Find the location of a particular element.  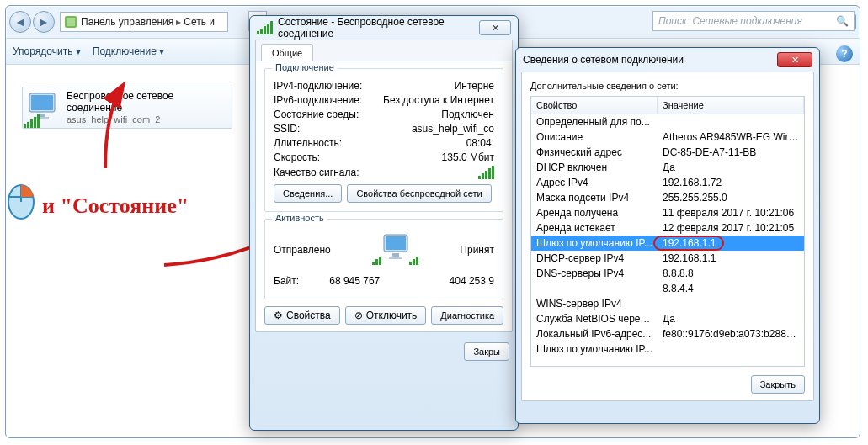

table-row: 8.8.4.4 is located at coordinates (668, 289).